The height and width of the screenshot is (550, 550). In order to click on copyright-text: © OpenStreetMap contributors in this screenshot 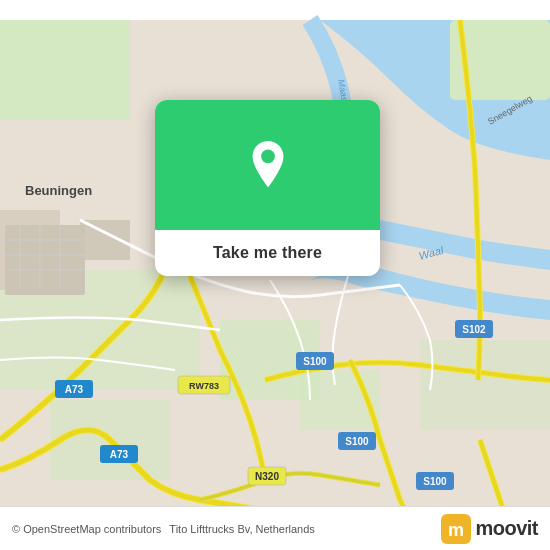, I will do `click(86, 529)`.